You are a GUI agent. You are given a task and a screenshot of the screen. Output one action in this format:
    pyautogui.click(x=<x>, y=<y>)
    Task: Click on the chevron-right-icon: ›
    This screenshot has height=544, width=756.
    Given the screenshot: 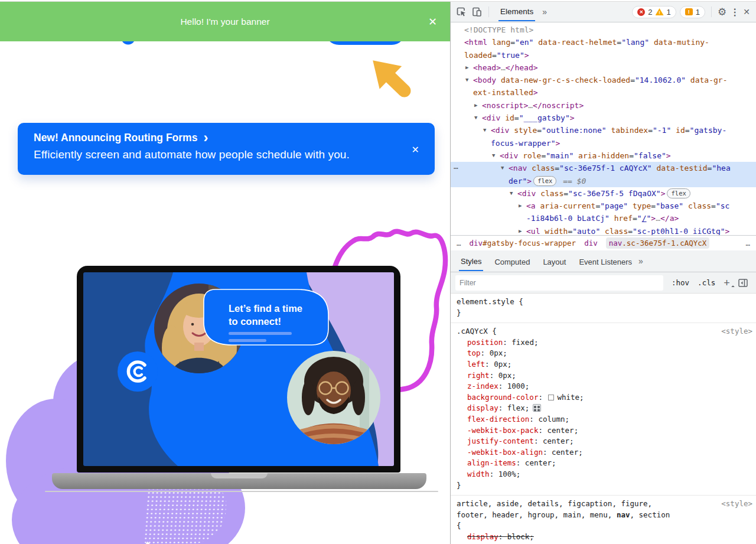 What is the action you would take?
    pyautogui.click(x=206, y=138)
    